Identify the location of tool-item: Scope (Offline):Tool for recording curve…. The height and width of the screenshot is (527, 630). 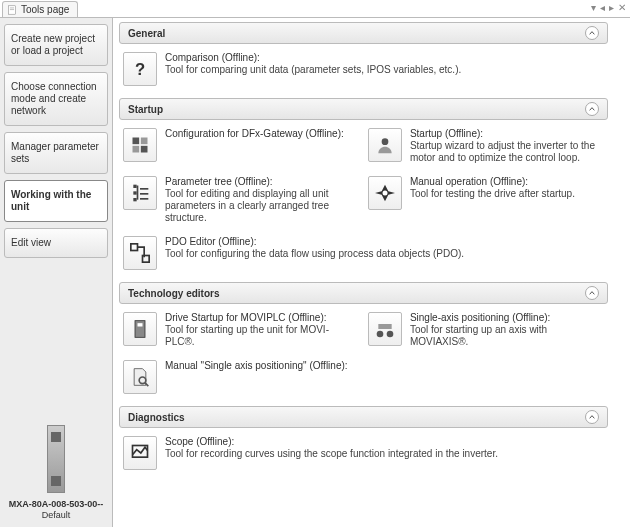
(364, 455).